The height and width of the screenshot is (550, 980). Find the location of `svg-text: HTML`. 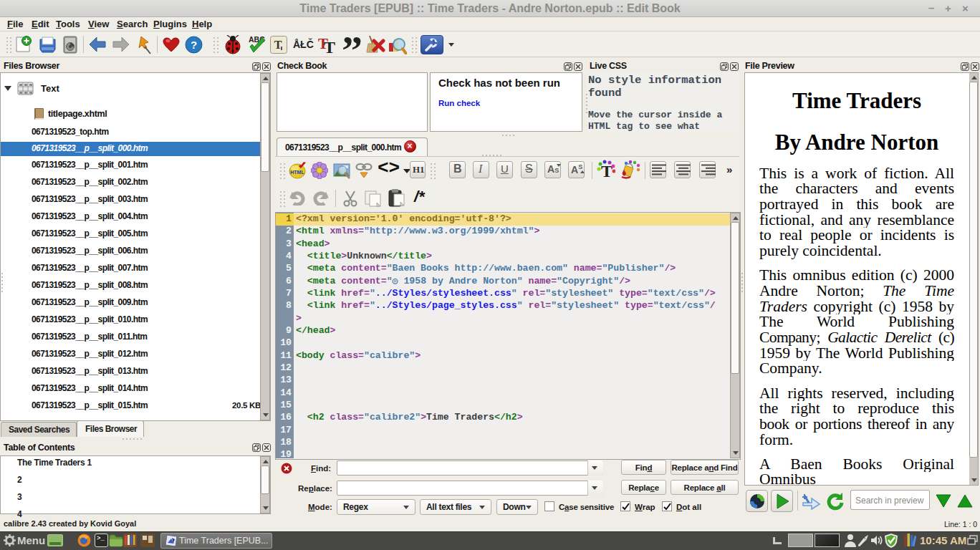

svg-text: HTML is located at coordinates (297, 172).